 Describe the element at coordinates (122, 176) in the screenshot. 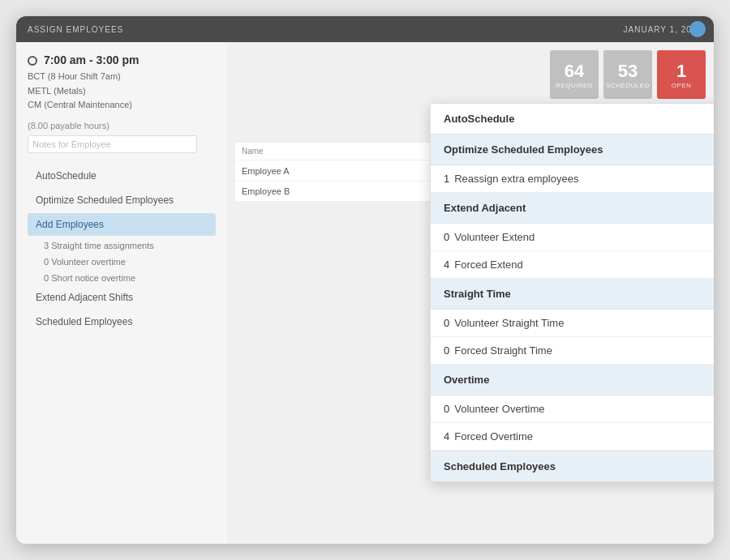

I see `nav-item-autoschedule: AutoSchedule` at that location.